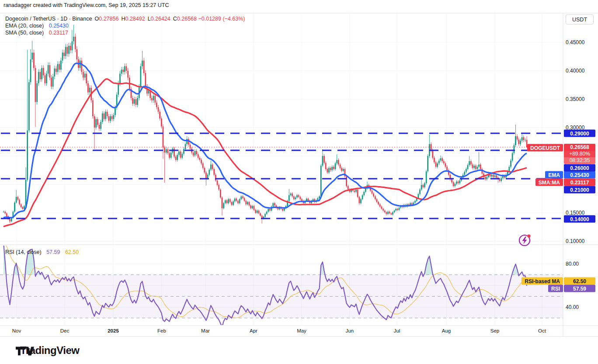  I want to click on currency-axis-button: USDT, so click(580, 19).